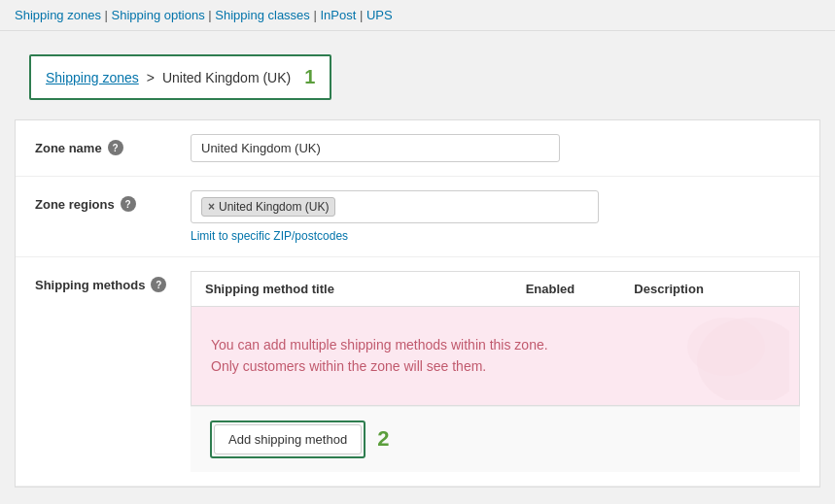 The width and height of the screenshot is (835, 504). I want to click on breadcrumb-location: United Kingdom (UK), so click(226, 78).